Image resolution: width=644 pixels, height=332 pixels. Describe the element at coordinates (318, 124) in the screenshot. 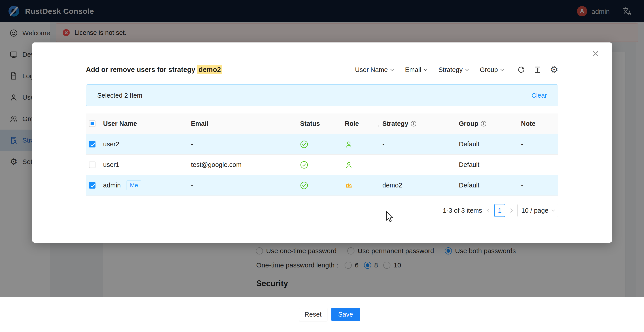

I see `column-header-status: Status` at that location.